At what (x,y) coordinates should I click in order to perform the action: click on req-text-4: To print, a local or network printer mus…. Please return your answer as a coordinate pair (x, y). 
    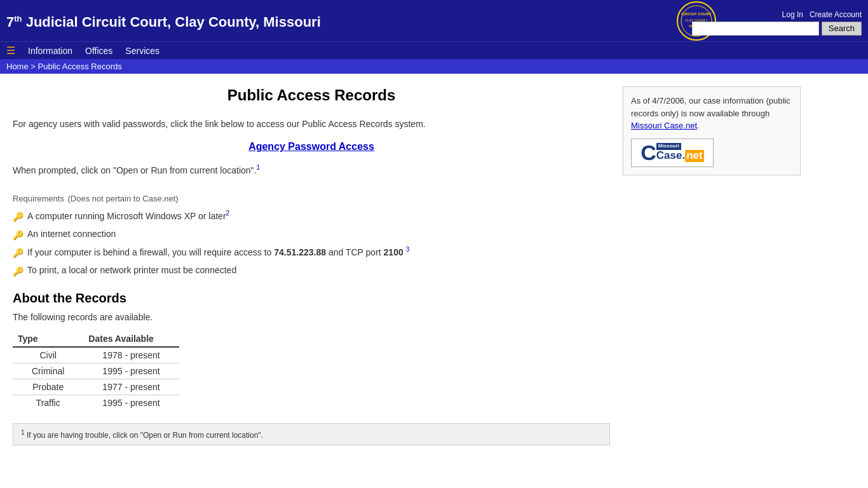
    Looking at the image, I should click on (132, 270).